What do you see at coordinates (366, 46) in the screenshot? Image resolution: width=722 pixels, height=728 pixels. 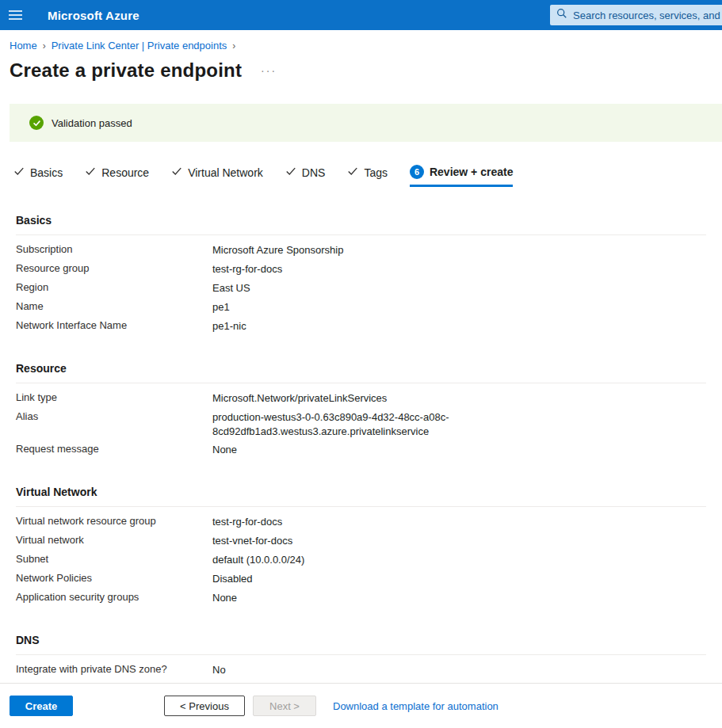 I see `breadcrumb: Home › Private Link Center | Private end…` at bounding box center [366, 46].